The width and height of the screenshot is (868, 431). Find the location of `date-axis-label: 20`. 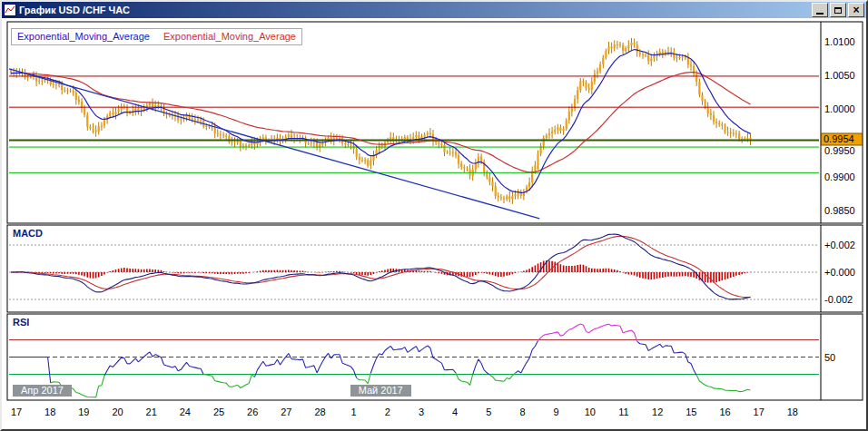

date-axis-label: 20 is located at coordinates (117, 412).